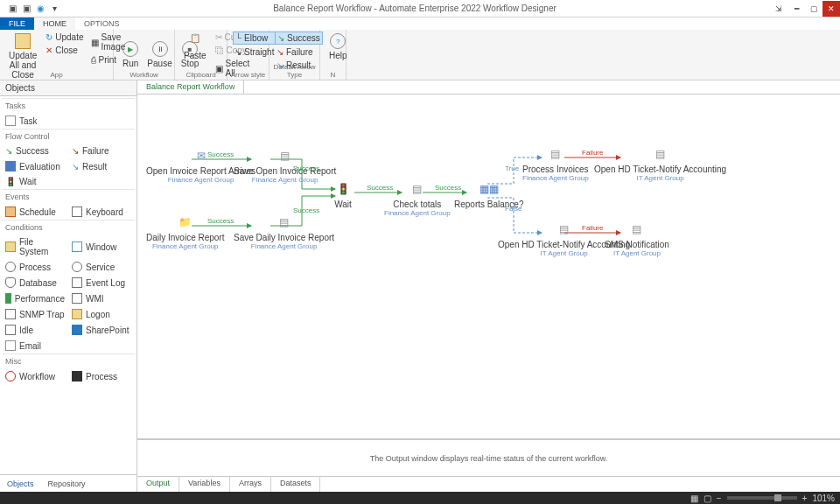  What do you see at coordinates (23, 41) in the screenshot?
I see `update-icon` at bounding box center [23, 41].